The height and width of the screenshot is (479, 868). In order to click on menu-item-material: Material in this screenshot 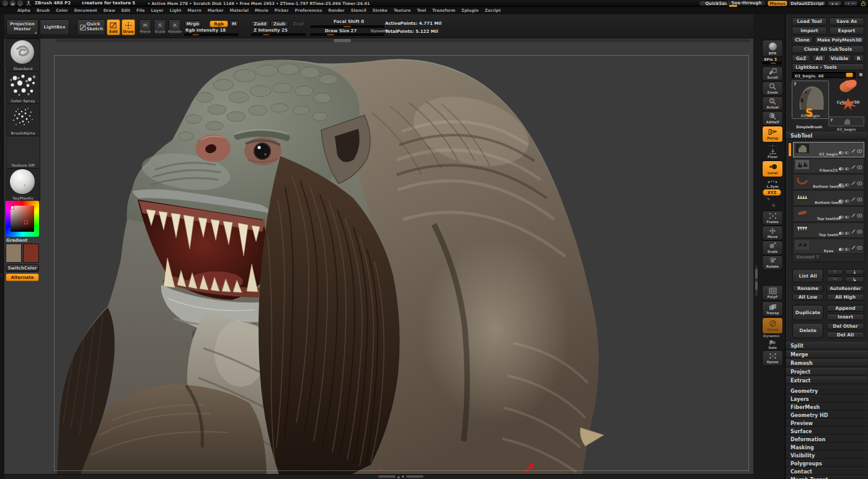, I will do `click(239, 11)`.